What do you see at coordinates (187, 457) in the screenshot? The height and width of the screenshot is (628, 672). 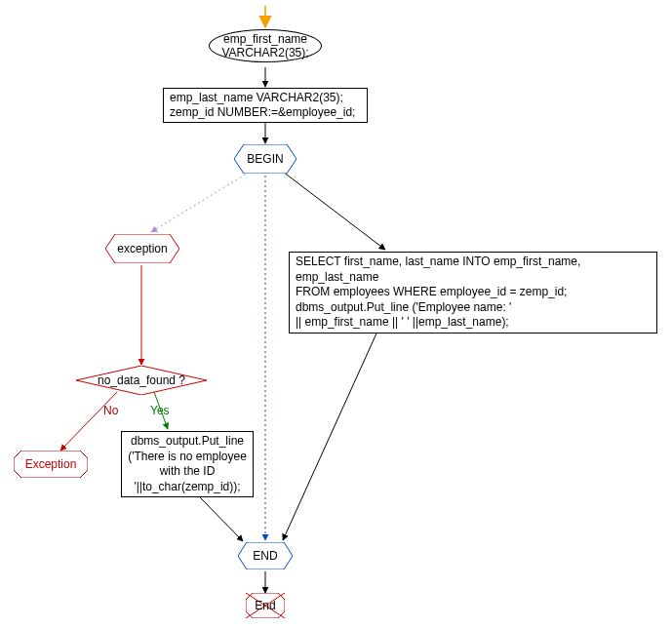 I see `node-text: ('There is no employee` at bounding box center [187, 457].